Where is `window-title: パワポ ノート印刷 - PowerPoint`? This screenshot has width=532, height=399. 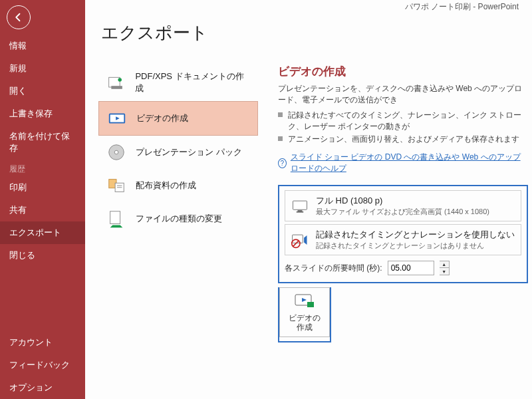 window-title: パワポ ノート印刷 - PowerPoint is located at coordinates (462, 7).